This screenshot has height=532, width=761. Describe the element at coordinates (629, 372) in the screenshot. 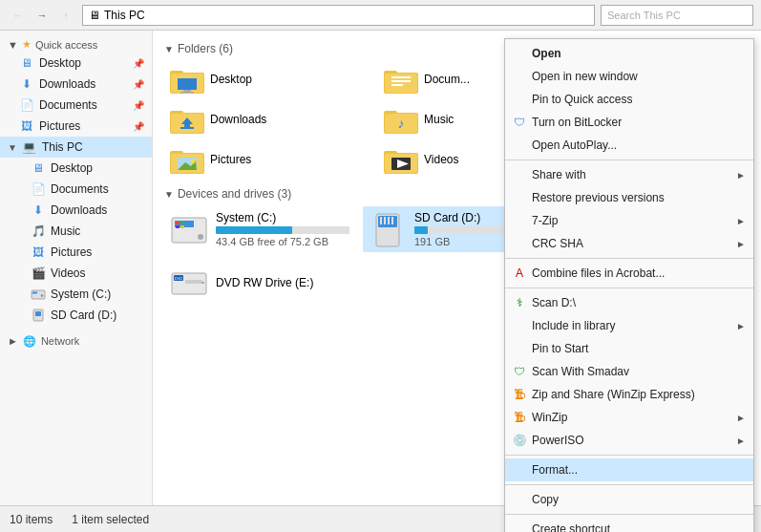

I see `ctx-scan-with-smadav: 🛡 Scan With Smadav` at that location.